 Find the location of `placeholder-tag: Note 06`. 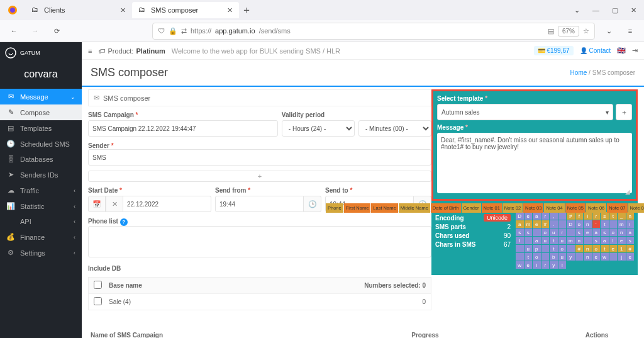

placeholder-tag: Note 06 is located at coordinates (596, 208).